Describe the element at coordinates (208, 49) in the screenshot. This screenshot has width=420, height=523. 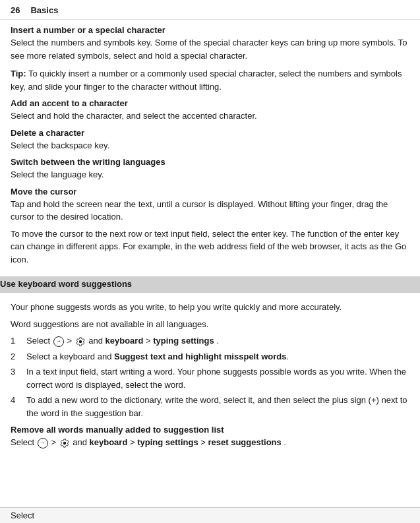
I see `section-text-insert: Select the numbers and symbols key. Some…` at that location.